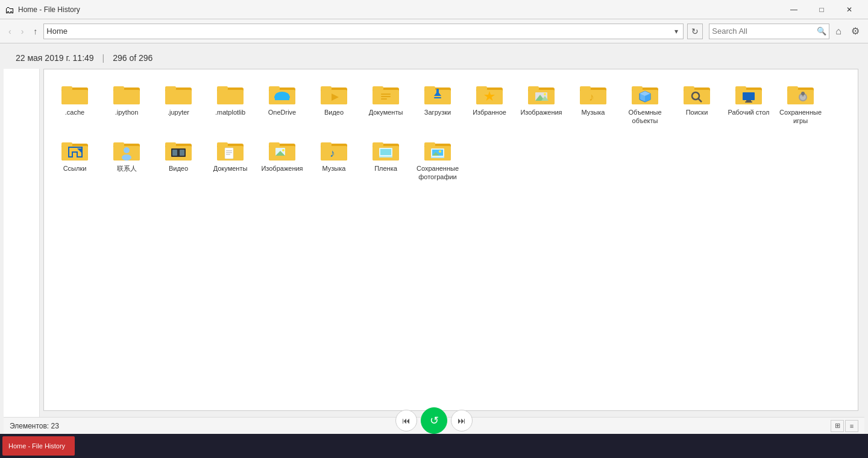 The image size is (868, 458). What do you see at coordinates (75, 168) in the screenshot?
I see `folder-links-label: Ссылки` at bounding box center [75, 168].